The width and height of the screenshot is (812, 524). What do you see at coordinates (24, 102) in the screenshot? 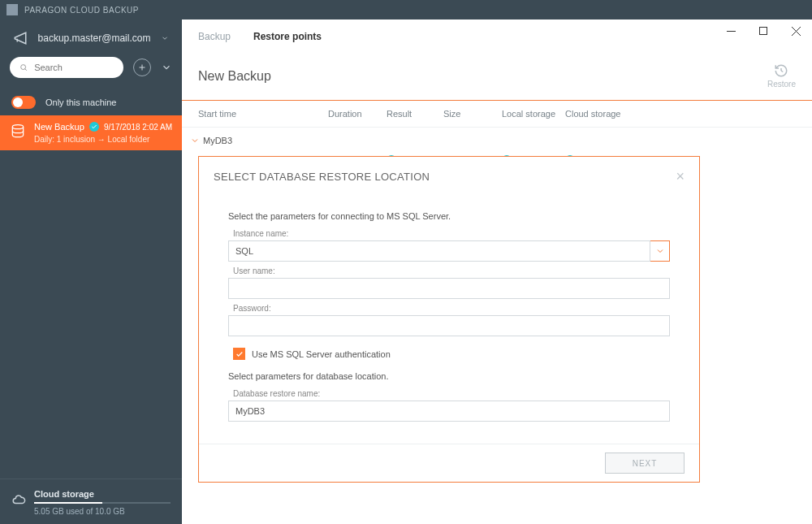
I see `only-this-machine-toggle` at bounding box center [24, 102].